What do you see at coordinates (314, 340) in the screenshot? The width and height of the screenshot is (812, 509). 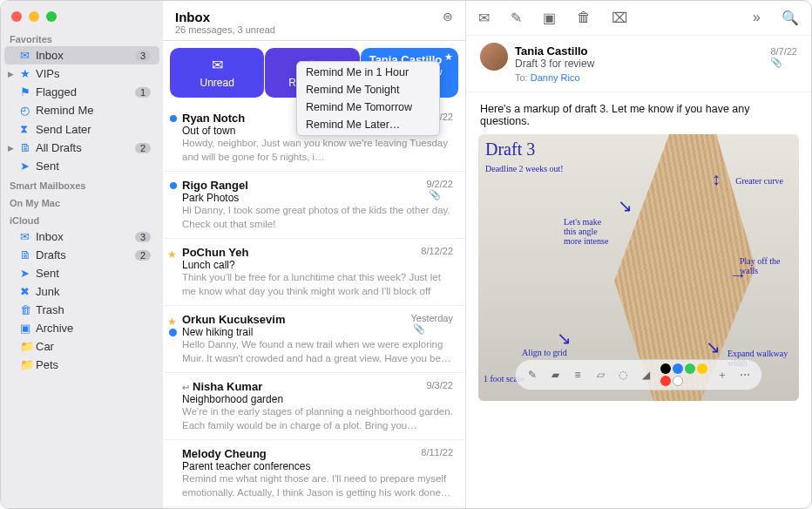 I see `message-row: ★ Yesterday📎 Orkun Kucuksevim New hiking…` at bounding box center [314, 340].